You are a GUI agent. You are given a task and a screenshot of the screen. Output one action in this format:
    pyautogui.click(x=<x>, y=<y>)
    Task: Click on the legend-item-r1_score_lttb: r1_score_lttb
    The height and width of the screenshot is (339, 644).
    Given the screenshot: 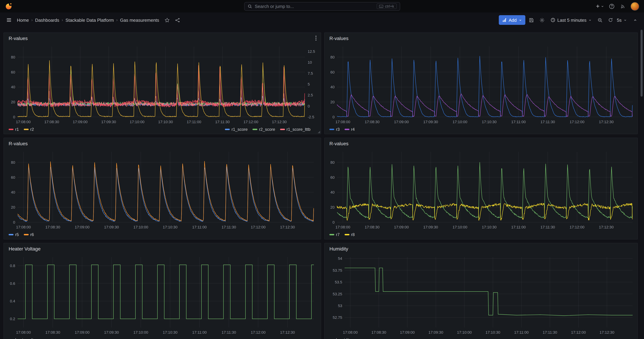 What is the action you would take?
    pyautogui.click(x=295, y=130)
    